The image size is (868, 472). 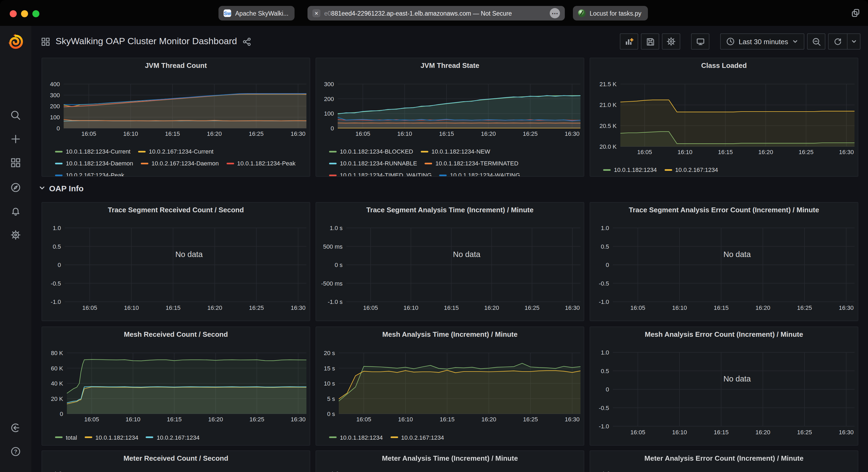 What do you see at coordinates (650, 41) in the screenshot?
I see `save-dashboard-button` at bounding box center [650, 41].